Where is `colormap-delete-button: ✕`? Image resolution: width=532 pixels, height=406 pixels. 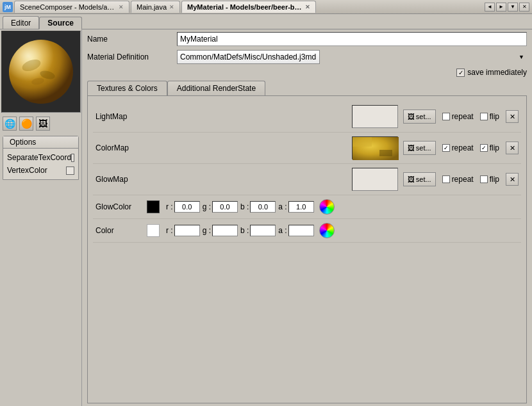
colormap-delete-button: ✕ is located at coordinates (512, 148).